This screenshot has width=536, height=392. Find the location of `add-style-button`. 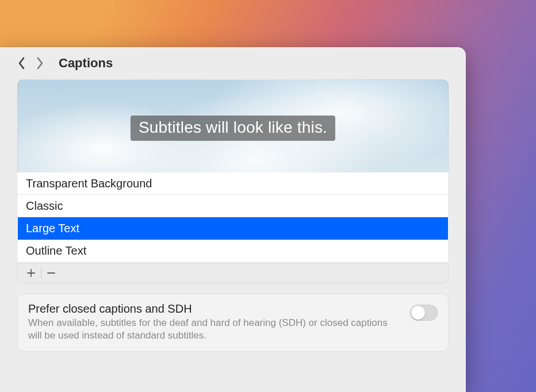

add-style-button is located at coordinates (31, 273).